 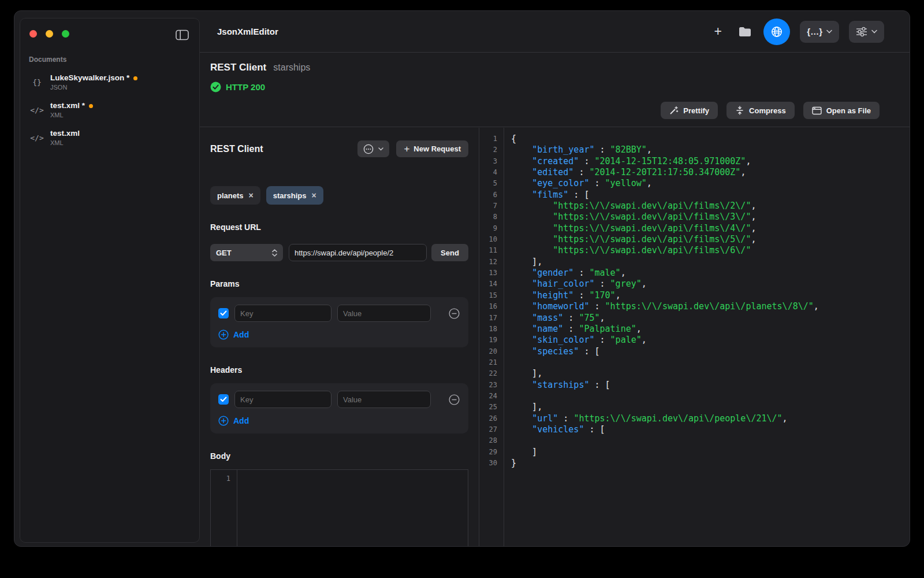 What do you see at coordinates (432, 149) in the screenshot?
I see `new-request-button: + New Request` at bounding box center [432, 149].